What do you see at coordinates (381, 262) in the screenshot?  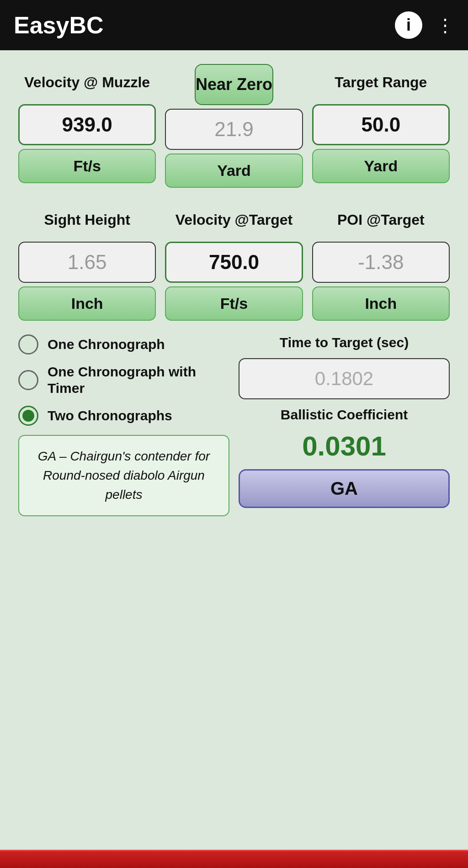 I see `poi-target-input: -1.38` at bounding box center [381, 262].